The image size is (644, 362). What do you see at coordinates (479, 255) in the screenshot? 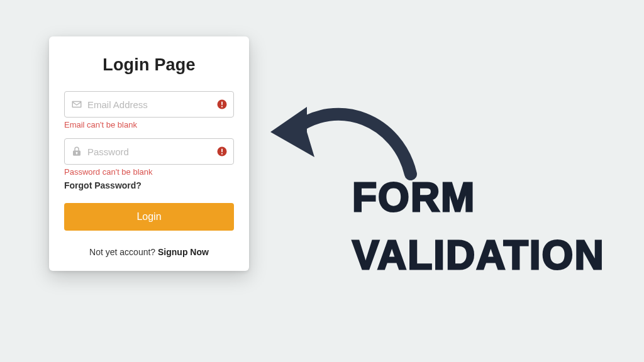
I see `headline-line-2: Validation` at bounding box center [479, 255].